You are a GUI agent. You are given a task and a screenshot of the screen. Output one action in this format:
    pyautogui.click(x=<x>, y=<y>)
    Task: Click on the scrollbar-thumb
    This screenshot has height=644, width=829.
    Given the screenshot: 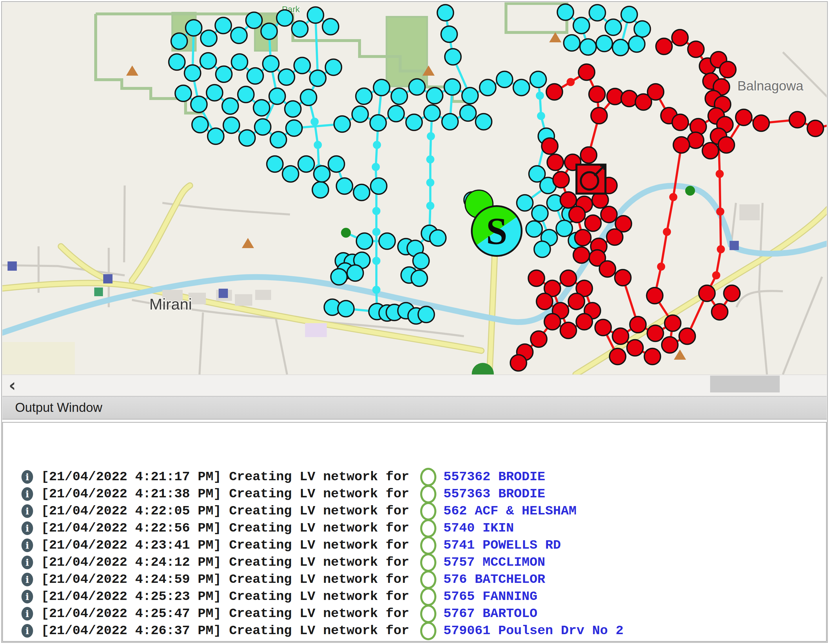 What is the action you would take?
    pyautogui.click(x=745, y=384)
    